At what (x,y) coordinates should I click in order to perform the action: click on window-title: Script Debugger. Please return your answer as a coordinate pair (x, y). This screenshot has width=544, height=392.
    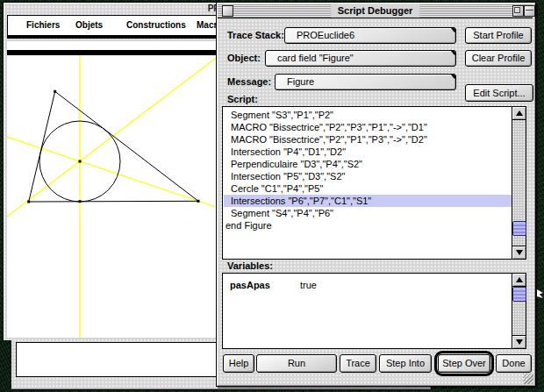
    Looking at the image, I should click on (376, 11).